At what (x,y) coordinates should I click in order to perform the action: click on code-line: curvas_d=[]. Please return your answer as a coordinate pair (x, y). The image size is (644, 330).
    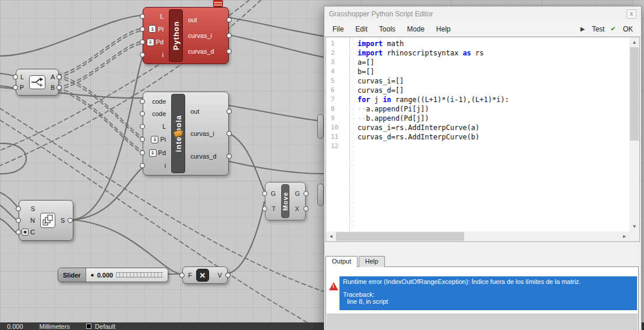
    Looking at the image, I should click on (494, 90).